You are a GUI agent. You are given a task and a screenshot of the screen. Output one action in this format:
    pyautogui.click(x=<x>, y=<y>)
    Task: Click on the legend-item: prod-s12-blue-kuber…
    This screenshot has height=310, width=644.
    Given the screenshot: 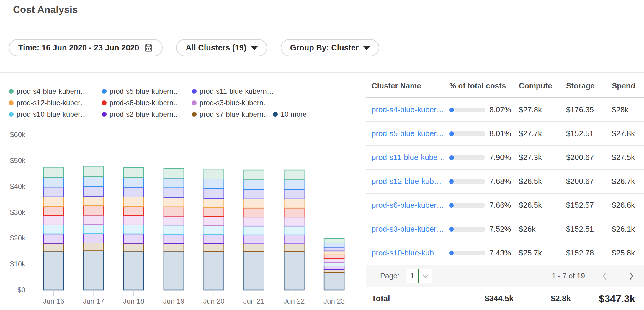 What is the action you would take?
    pyautogui.click(x=48, y=103)
    